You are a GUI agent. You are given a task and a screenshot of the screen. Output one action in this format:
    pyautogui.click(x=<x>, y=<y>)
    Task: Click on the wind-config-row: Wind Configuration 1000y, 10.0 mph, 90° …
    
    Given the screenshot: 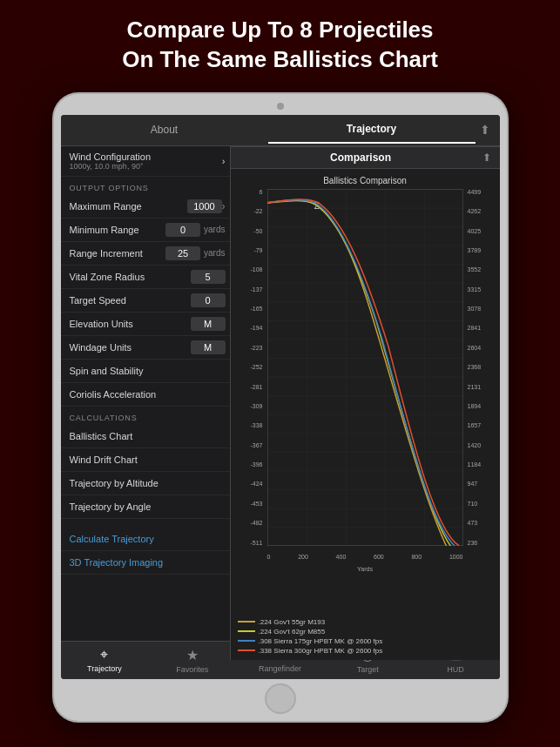 What is the action you would take?
    pyautogui.click(x=148, y=162)
    